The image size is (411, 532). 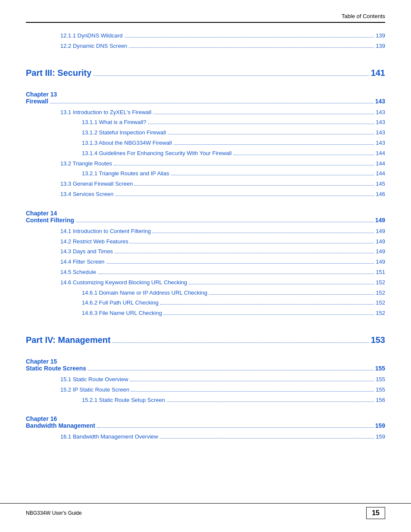 What do you see at coordinates (206, 422) in the screenshot?
I see `chapter-heading-ch16: Chapter 16Bandwidth Management159` at bounding box center [206, 422].